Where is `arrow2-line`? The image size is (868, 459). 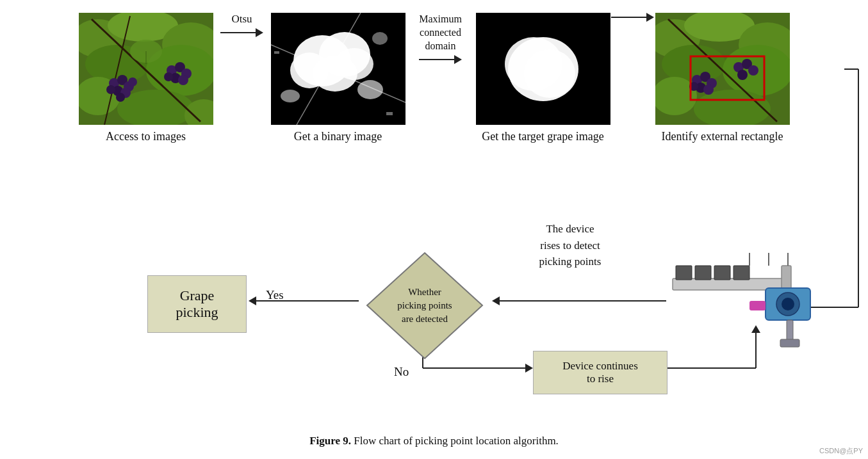 arrow2-line is located at coordinates (441, 60).